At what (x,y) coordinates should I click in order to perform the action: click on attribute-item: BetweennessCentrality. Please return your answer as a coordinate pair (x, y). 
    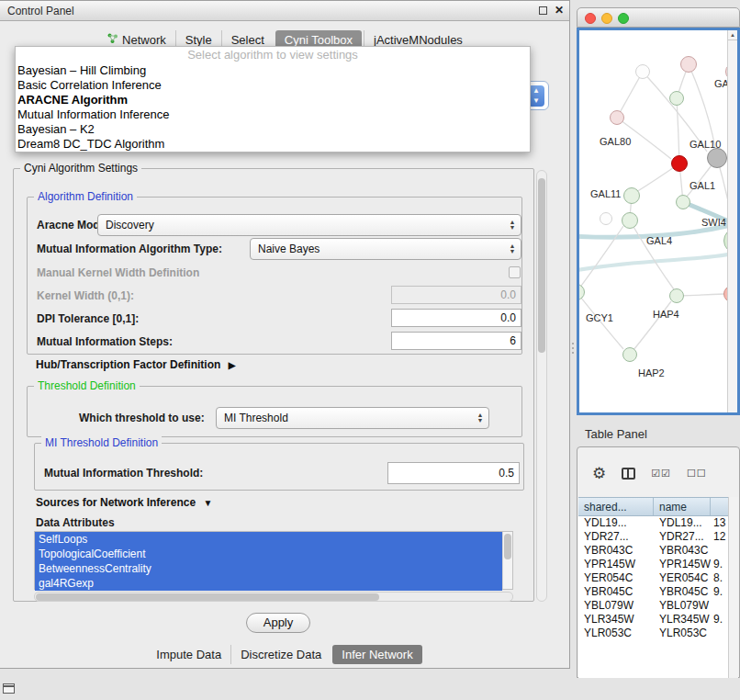
    Looking at the image, I should click on (268, 569).